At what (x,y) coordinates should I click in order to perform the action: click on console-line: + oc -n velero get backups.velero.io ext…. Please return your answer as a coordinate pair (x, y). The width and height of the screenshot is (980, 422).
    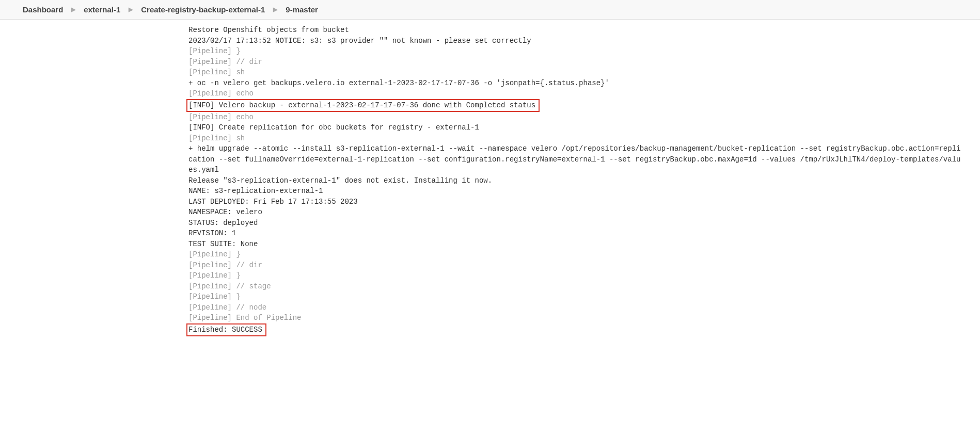
    Looking at the image, I should click on (584, 84).